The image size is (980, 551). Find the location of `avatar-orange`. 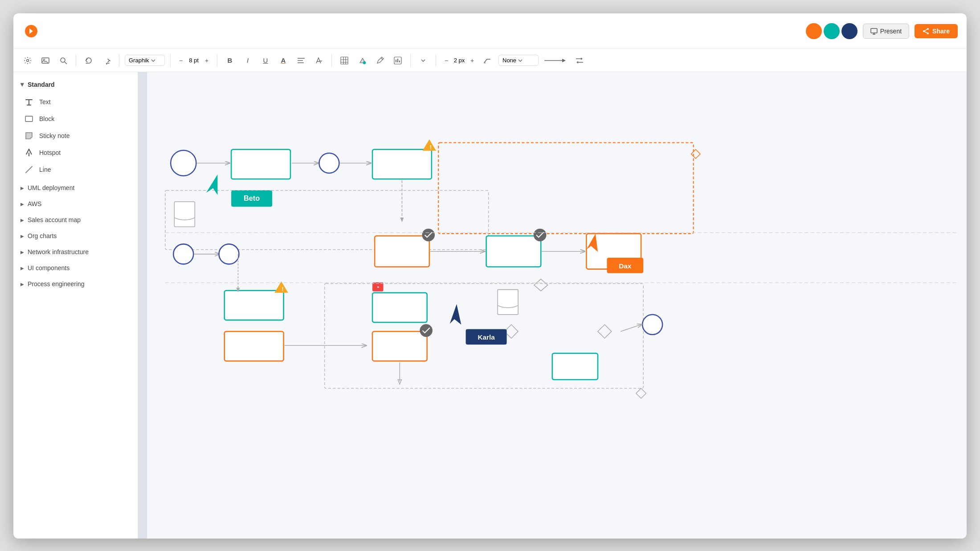

avatar-orange is located at coordinates (814, 31).